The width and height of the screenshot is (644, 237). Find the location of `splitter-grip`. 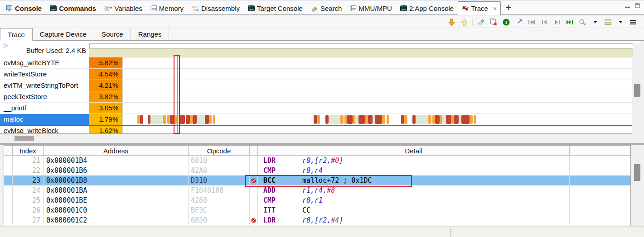

splitter-grip is located at coordinates (450, 232).